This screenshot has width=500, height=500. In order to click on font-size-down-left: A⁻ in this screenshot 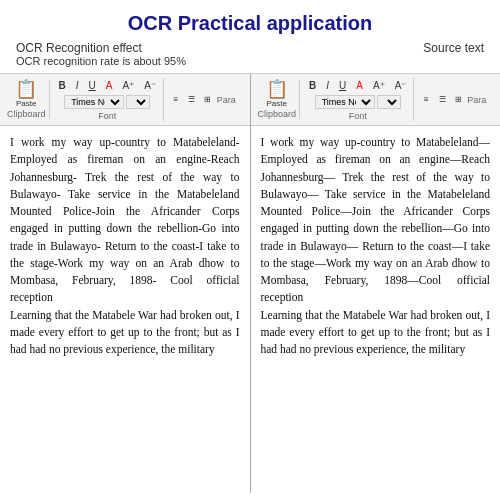, I will do `click(150, 86)`.